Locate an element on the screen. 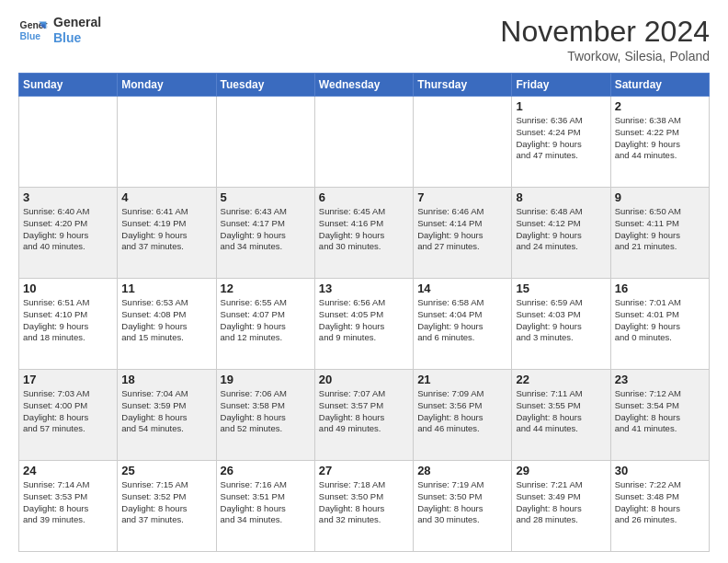  table-row: 4Sunrise: 6:41 AM Sunset: 4:19 PM Daylig… is located at coordinates (167, 234).